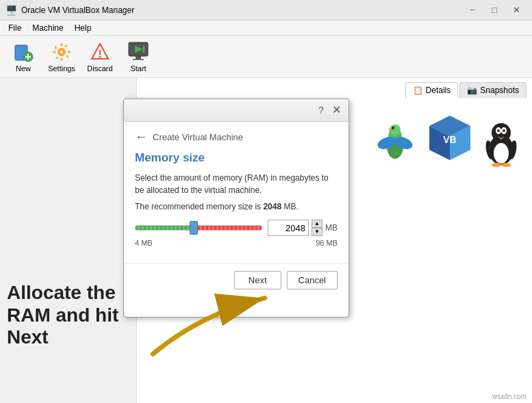  Describe the element at coordinates (48, 28) in the screenshot. I see `menu-machine: Machine` at that location.